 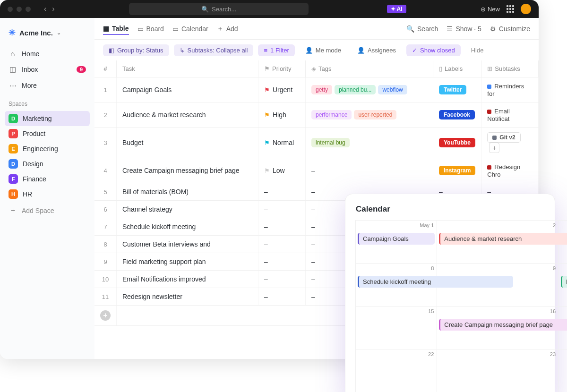 I want to click on space-item-engineering: EEngineering, so click(x=47, y=149).